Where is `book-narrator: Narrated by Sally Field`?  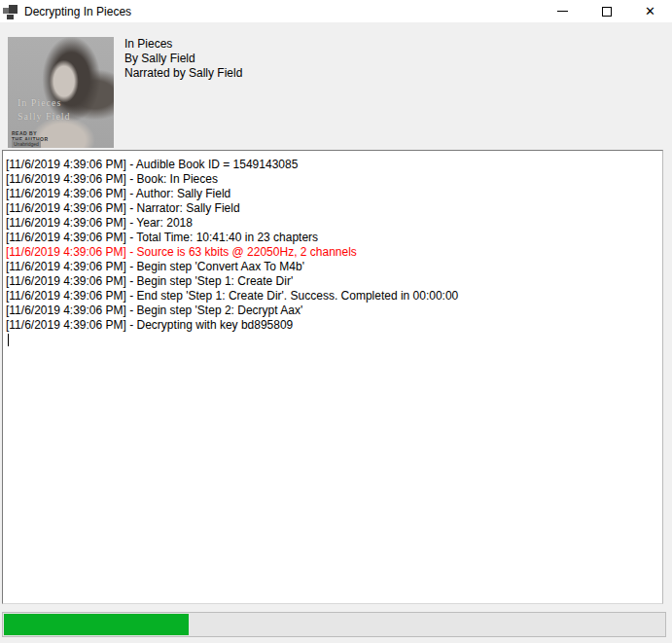
book-narrator: Narrated by Sally Field is located at coordinates (183, 74).